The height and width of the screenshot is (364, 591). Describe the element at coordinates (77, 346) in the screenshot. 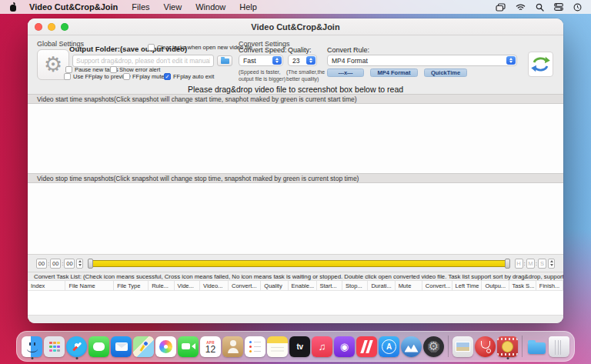

I see `dock-item-safari` at that location.